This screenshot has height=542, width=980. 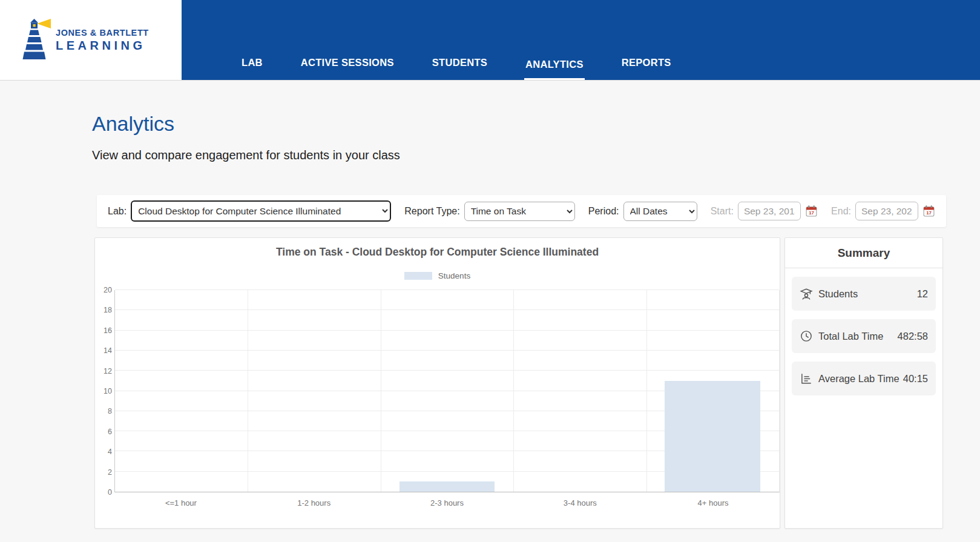 I want to click on x-axis-tick-label: 2-3 hours, so click(x=447, y=503).